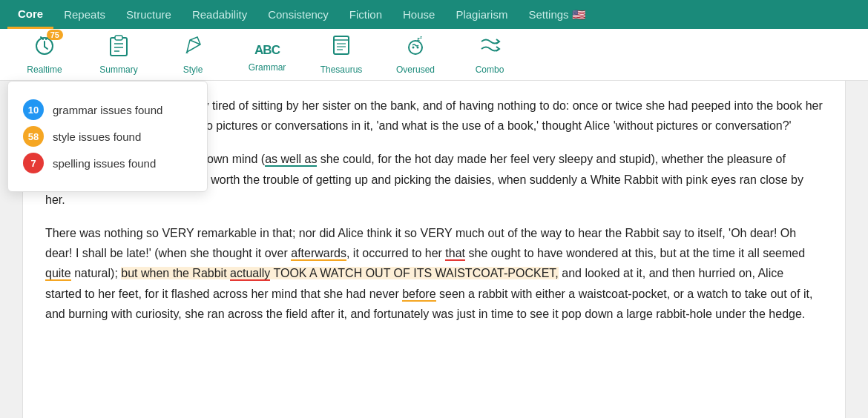  What do you see at coordinates (193, 55) in the screenshot?
I see `tool-style: Style` at bounding box center [193, 55].